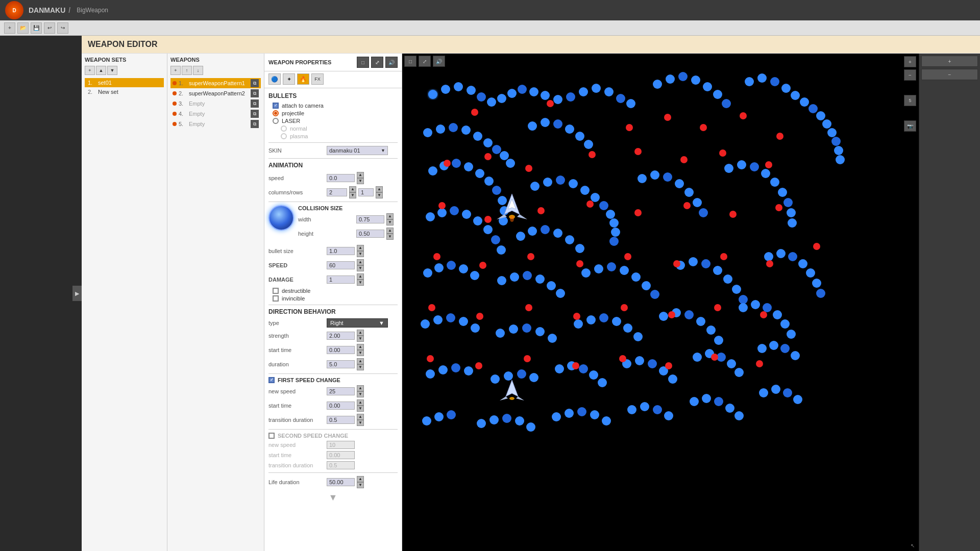  I want to click on strength-input, so click(341, 336).